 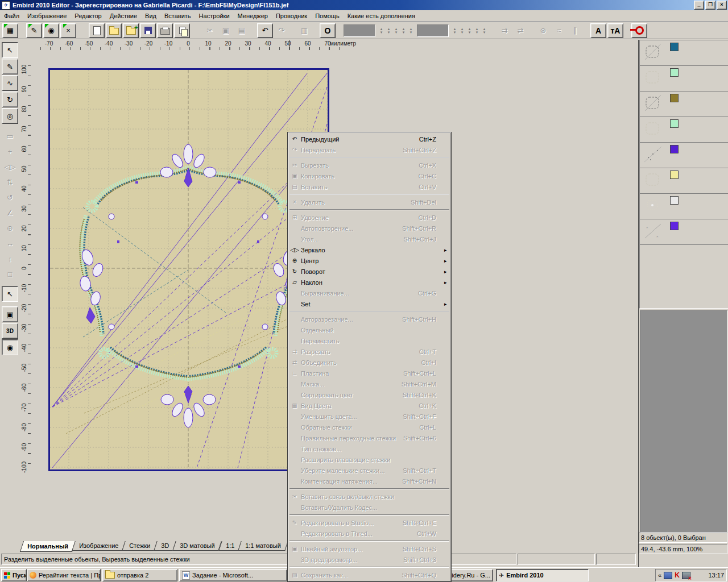 What do you see at coordinates (253, 16) in the screenshot?
I see `menubar-item: Менеджер` at bounding box center [253, 16].